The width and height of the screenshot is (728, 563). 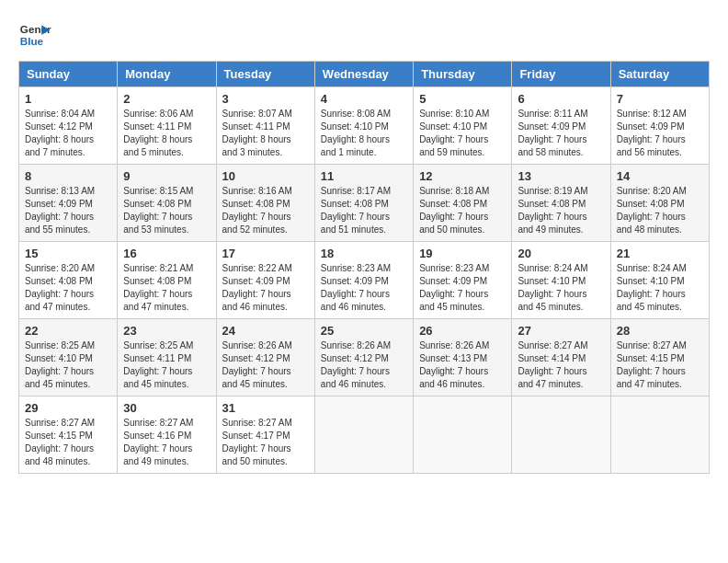 I want to click on day-number: 29, so click(x=68, y=408).